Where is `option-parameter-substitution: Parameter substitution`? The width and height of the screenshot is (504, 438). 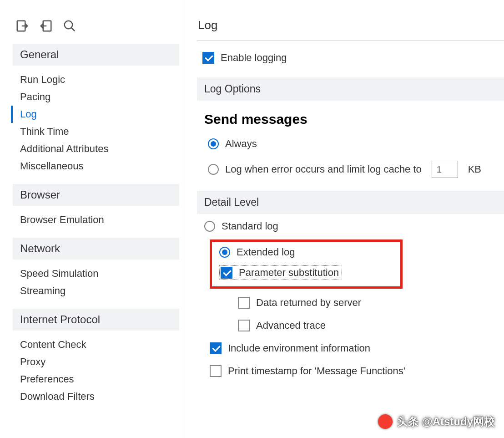
option-parameter-substitution: Parameter substitution is located at coordinates (308, 273).